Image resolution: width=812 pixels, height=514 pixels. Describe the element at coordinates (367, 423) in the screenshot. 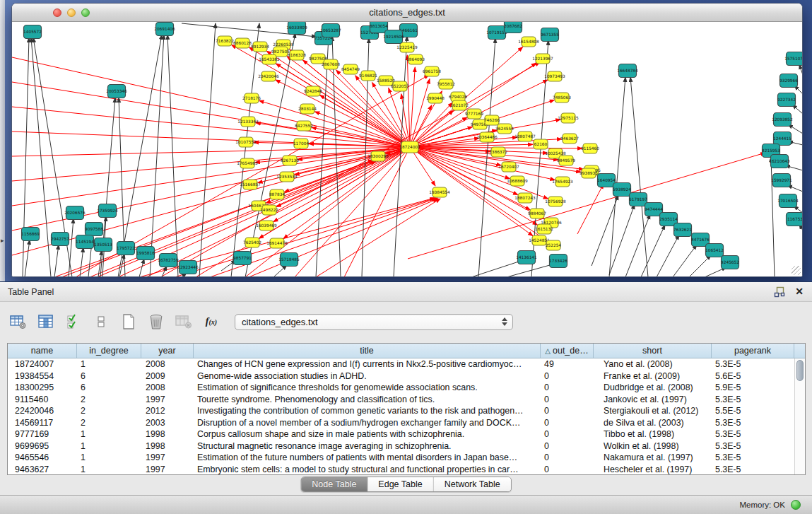

I see `table-cell: Disruption of a novel member of a sodium…` at that location.